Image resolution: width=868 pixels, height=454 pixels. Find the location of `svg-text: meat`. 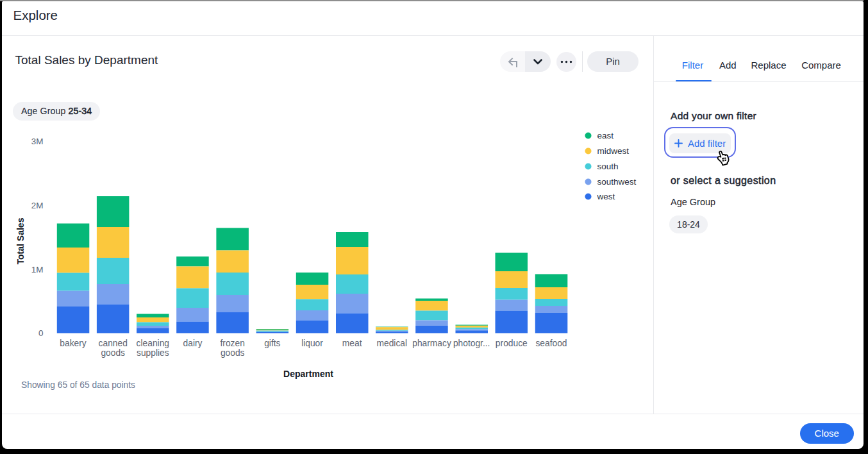

svg-text: meat is located at coordinates (353, 344).